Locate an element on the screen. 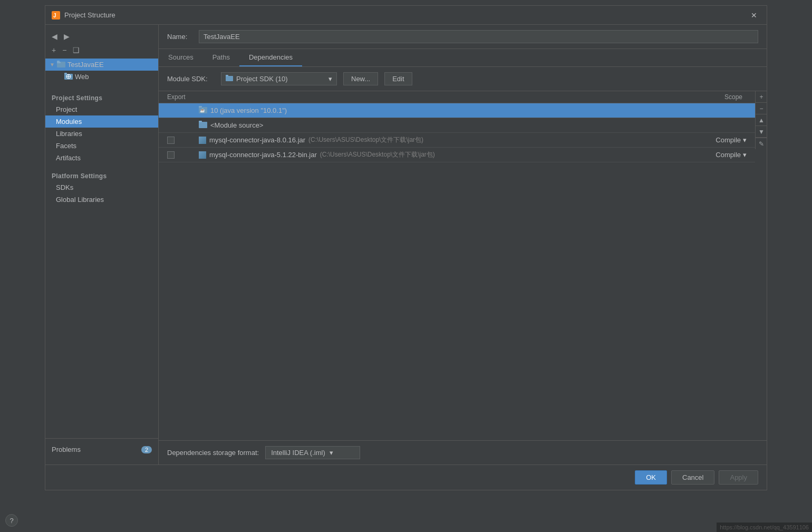  tabs-bar: Sources Paths Dependencies is located at coordinates (463, 58).